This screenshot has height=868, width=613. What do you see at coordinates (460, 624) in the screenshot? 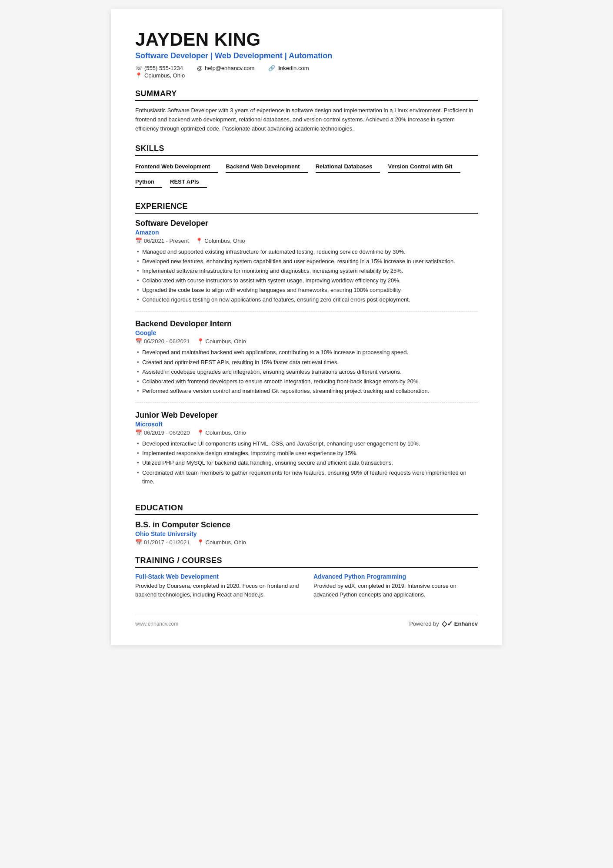
I see `enhancv-logo: ◇✓ Enhancv` at bounding box center [460, 624].